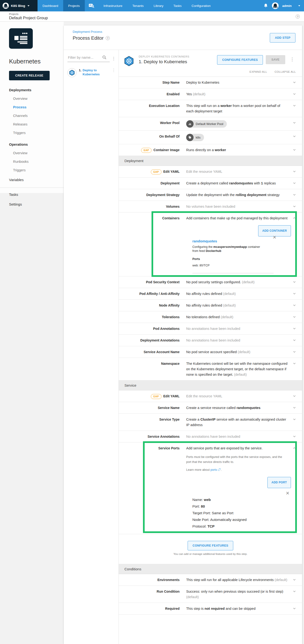 This screenshot has height=644, width=304. What do you see at coordinates (177, 6) in the screenshot?
I see `nav-tasks: Tasks` at bounding box center [177, 6].